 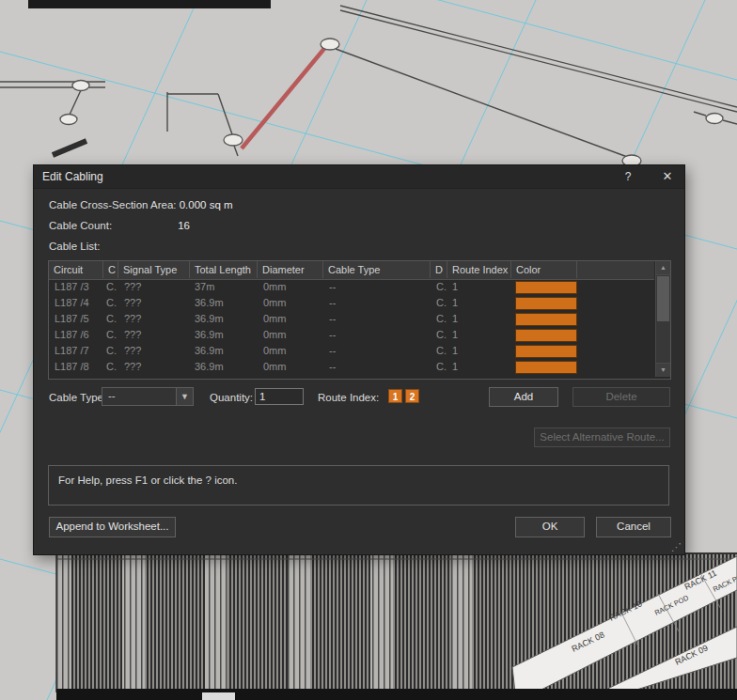 What do you see at coordinates (352, 319) in the screenshot?
I see `table-row: L187 /5 C. ??? 36.9m 0mm -- C. 1` at bounding box center [352, 319].